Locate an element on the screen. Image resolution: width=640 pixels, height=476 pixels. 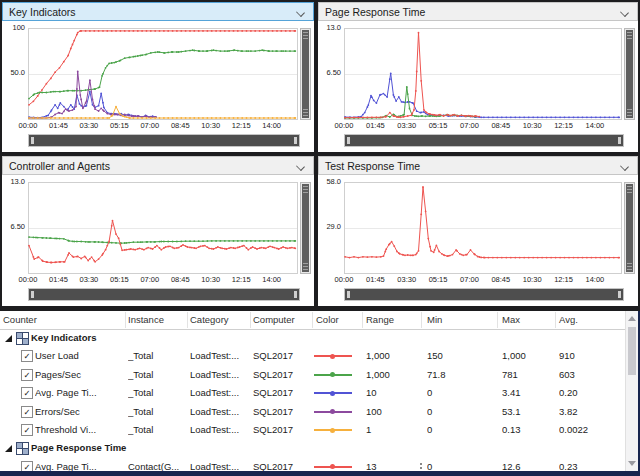
column-header-computer: Computer is located at coordinates (274, 320).